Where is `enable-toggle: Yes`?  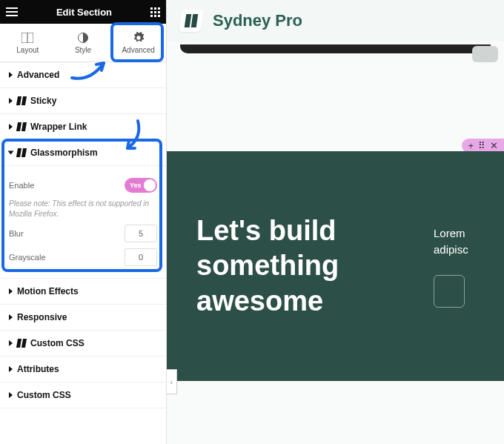 enable-toggle: Yes is located at coordinates (141, 185).